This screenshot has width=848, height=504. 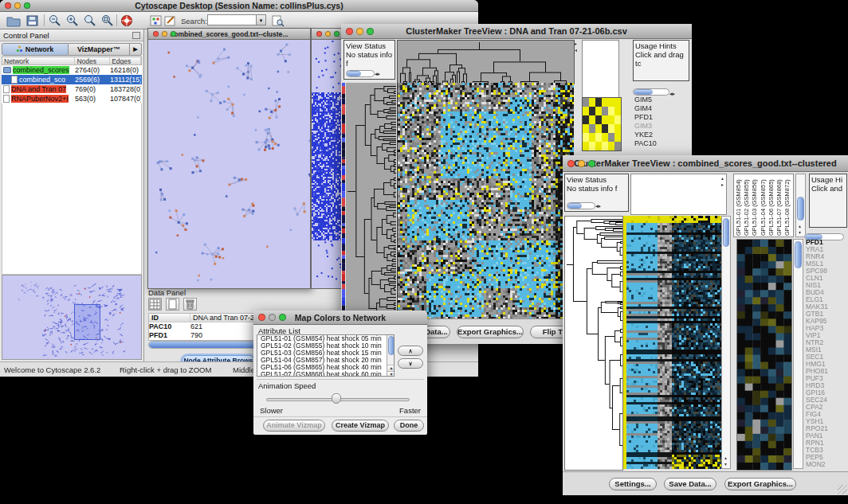 What do you see at coordinates (38, 70) in the screenshot?
I see `network-name-cell: combined_scores` at bounding box center [38, 70].